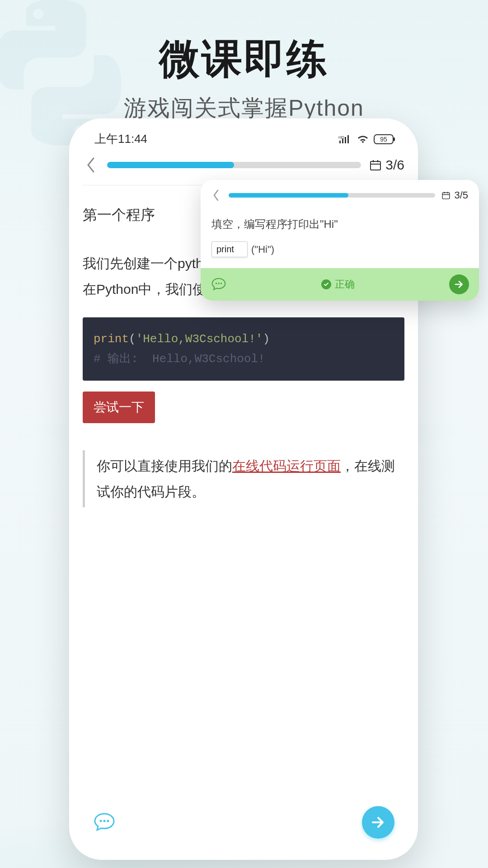 Image resolution: width=488 pixels, height=868 pixels. I want to click on popup-page-text: 3/5, so click(461, 195).